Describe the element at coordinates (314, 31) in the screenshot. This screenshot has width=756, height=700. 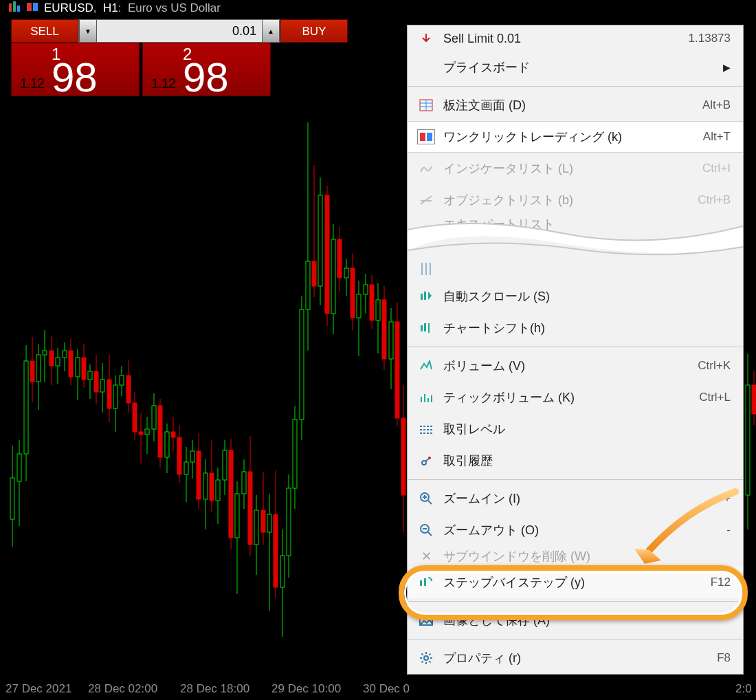
I see `buy-button: BUY` at that location.